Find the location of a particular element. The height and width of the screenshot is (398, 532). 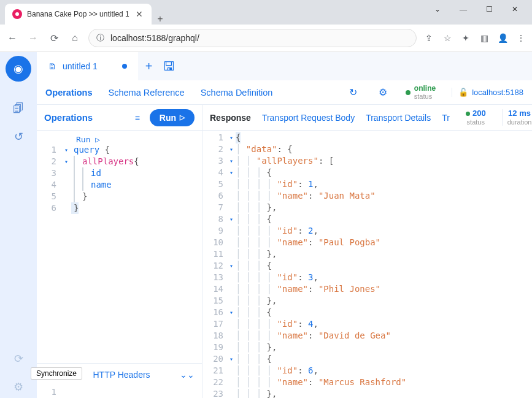

tab-operations: Operations is located at coordinates (69, 93).